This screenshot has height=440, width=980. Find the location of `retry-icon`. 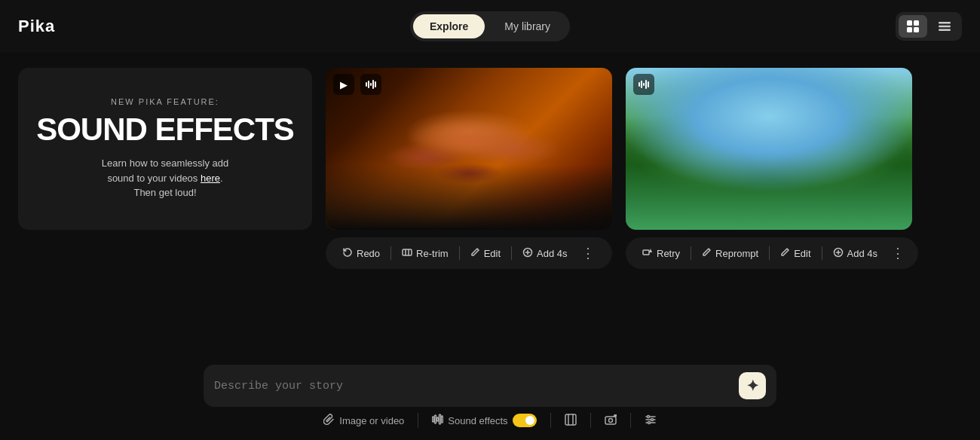

retry-icon is located at coordinates (648, 253).